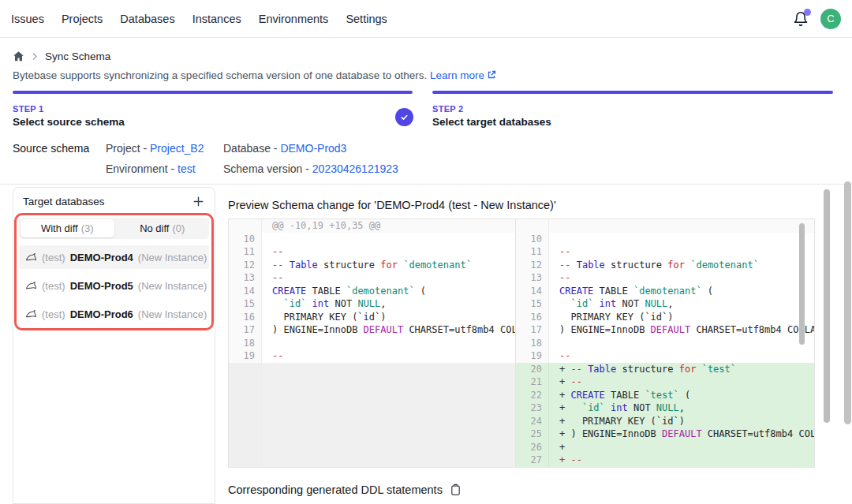 This screenshot has height=504, width=852. What do you see at coordinates (682, 330) in the screenshot?
I see `code-line: ) ENGINE=InnoDB DEFAULT CHARSET=utf8mb4 …` at bounding box center [682, 330].